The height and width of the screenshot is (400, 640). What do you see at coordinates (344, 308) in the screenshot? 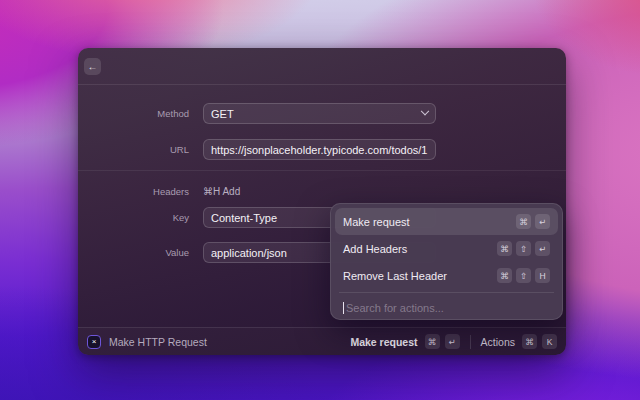
I see `text-caret` at bounding box center [344, 308].